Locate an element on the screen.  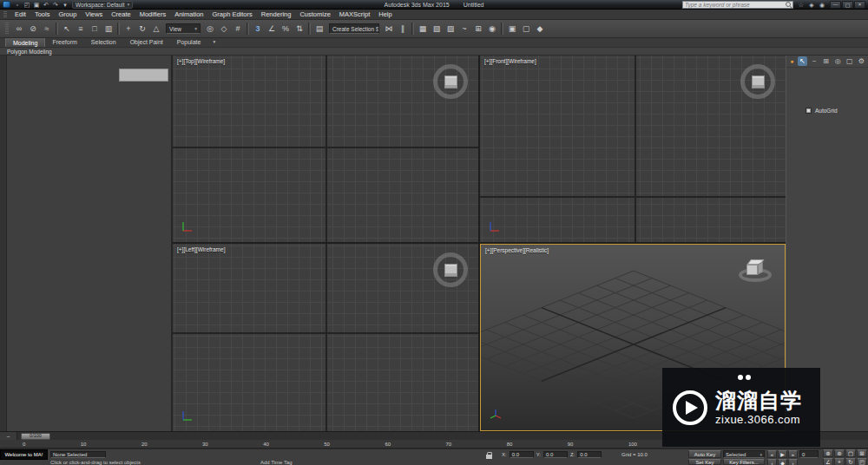
maximize-viewport-toggle-icon: ◰ is located at coordinates (862, 462).